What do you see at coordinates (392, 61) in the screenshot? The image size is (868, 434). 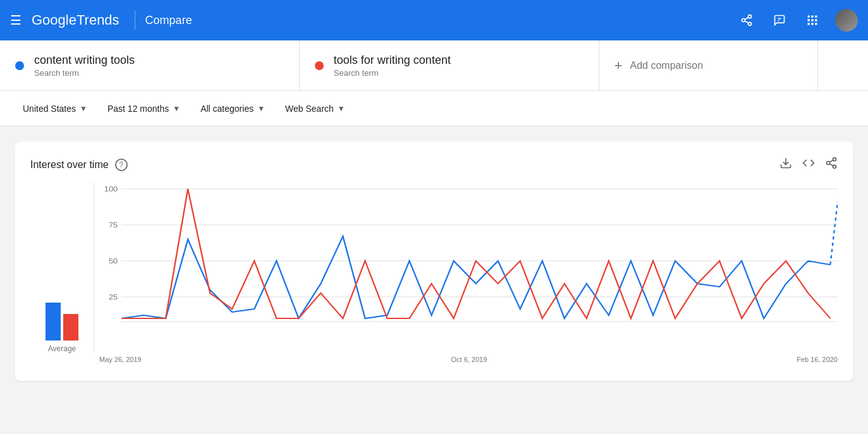 I see `term-name-2: tools for writing content` at bounding box center [392, 61].